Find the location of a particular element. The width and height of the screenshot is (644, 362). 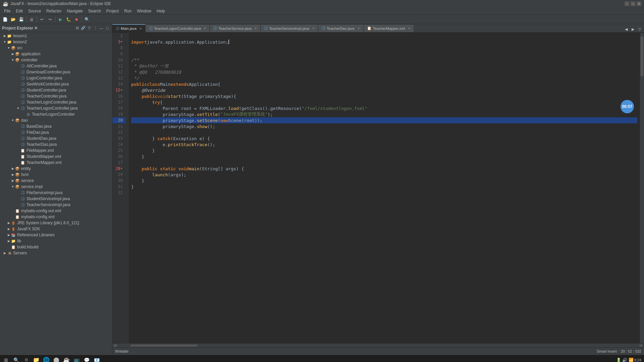

tree-item-allcontroller: Ⓙ AllController.java is located at coordinates (56, 66).